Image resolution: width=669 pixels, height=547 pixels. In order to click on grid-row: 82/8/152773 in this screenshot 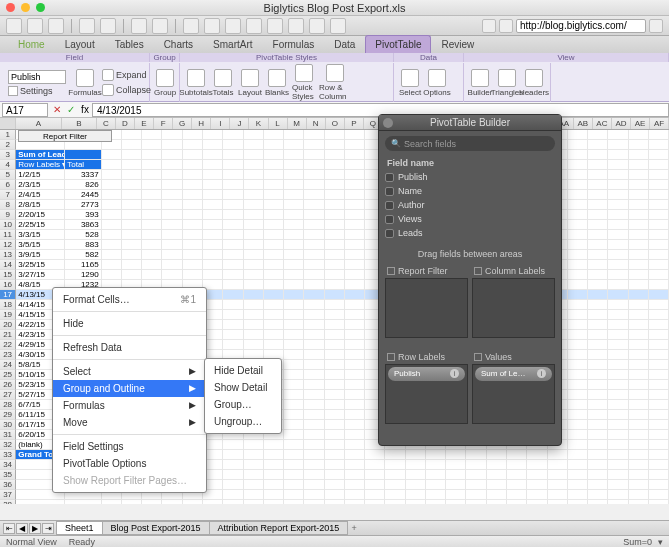, I will do `click(334, 205)`.